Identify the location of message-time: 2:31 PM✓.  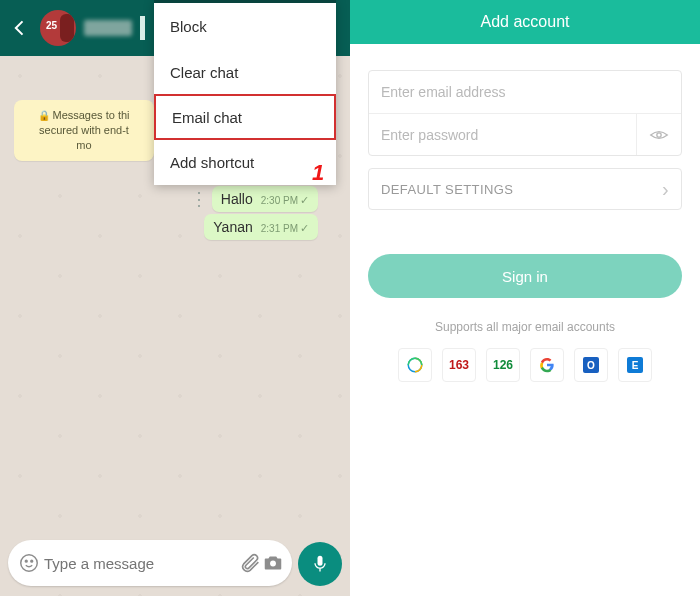
(285, 228).